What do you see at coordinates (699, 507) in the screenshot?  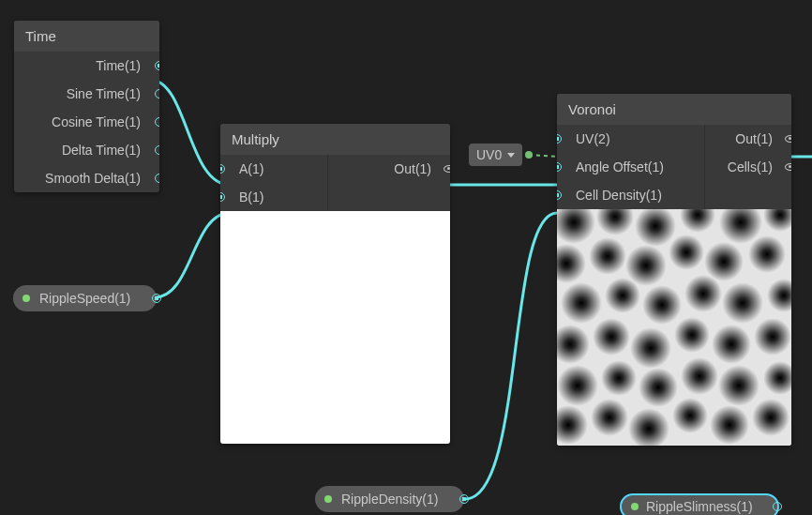 I see `property-label: RippleSlimness(1)` at bounding box center [699, 507].